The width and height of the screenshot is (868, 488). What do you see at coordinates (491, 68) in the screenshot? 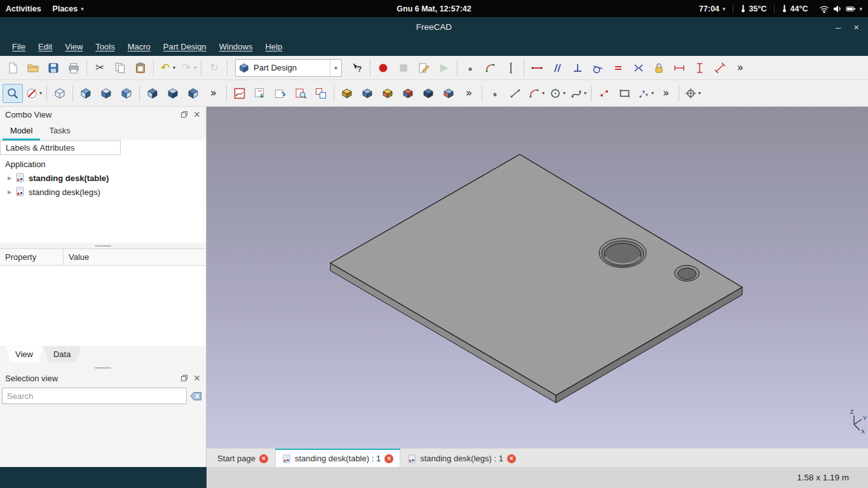
I see `sketch-create-arc-button` at bounding box center [491, 68].